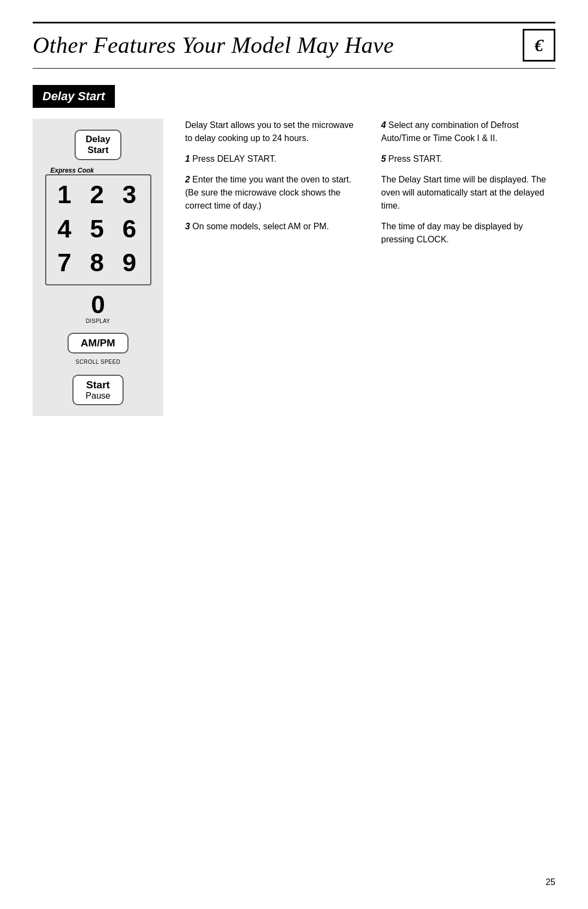 The width and height of the screenshot is (588, 909). Describe the element at coordinates (65, 195) in the screenshot. I see `key-1: 1` at that location.